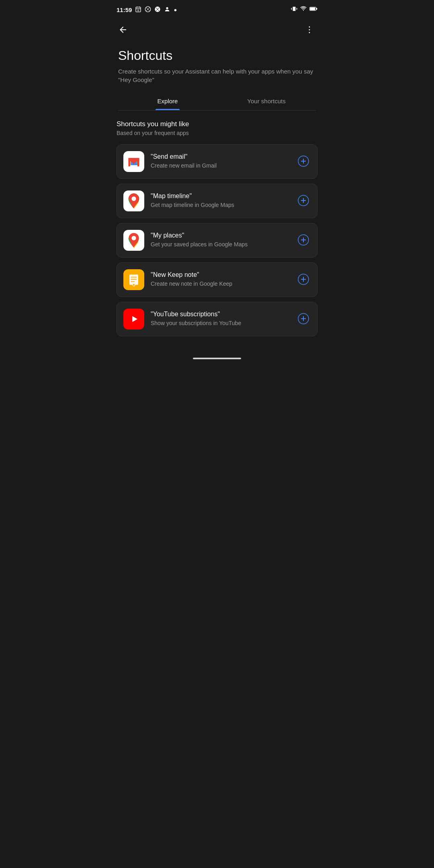 This screenshot has height=868, width=434. What do you see at coordinates (138, 10) in the screenshot?
I see `calendar-icon: 31` at bounding box center [138, 10].